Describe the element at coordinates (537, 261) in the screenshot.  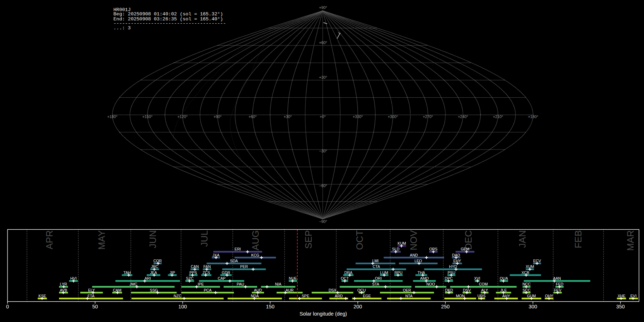
I see `svg-text: ECV` at that location.